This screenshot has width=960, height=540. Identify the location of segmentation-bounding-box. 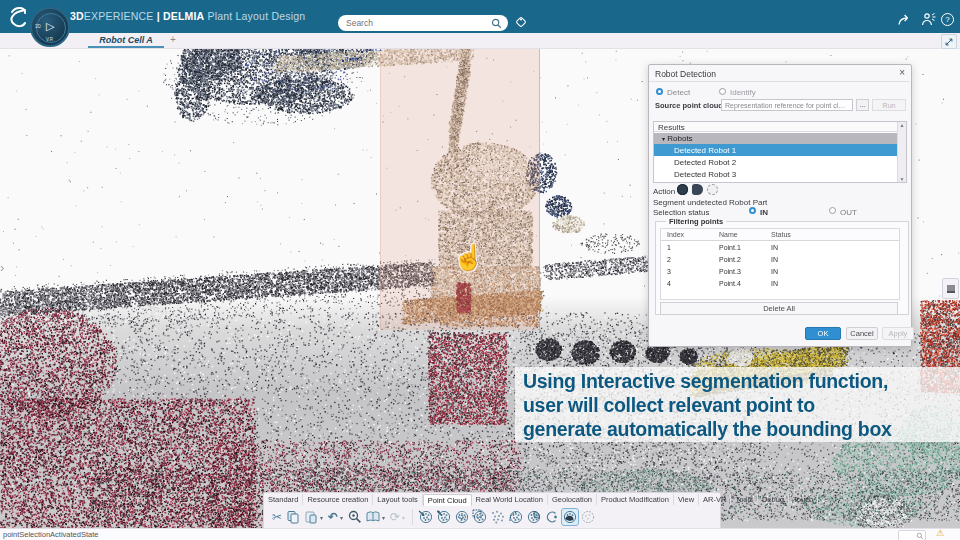
(460, 189).